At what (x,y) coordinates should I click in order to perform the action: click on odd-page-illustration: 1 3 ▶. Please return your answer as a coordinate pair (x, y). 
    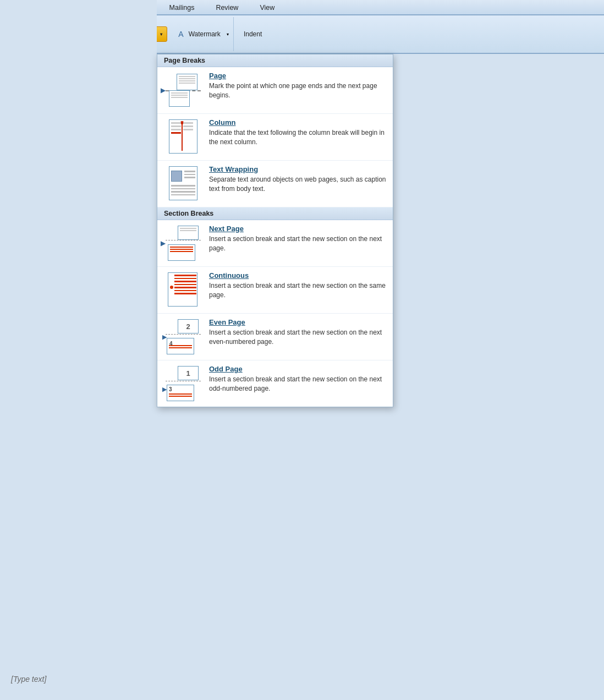
    Looking at the image, I should click on (183, 384).